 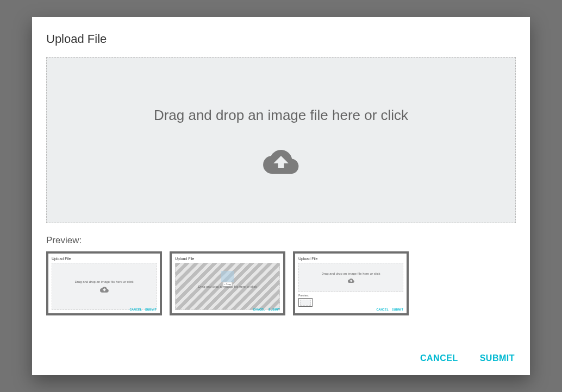 I want to click on dropzone-instruction: Drag and drop an image file here or clic…, so click(x=281, y=115).